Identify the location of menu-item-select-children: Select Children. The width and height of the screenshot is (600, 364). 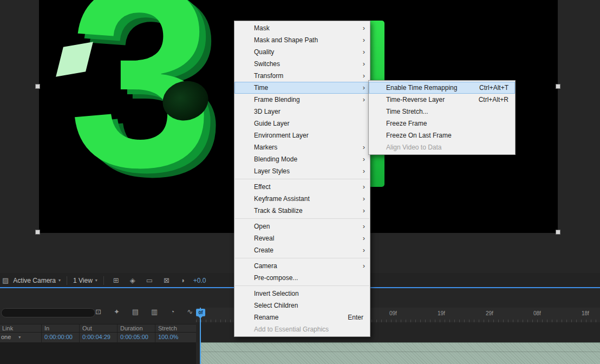
(302, 306).